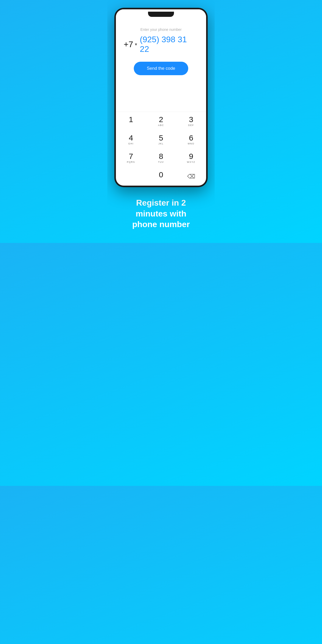 Image resolution: width=322 pixels, height=644 pixels. What do you see at coordinates (169, 44) in the screenshot?
I see `phone-number-display: (925) 398 31 22` at bounding box center [169, 44].